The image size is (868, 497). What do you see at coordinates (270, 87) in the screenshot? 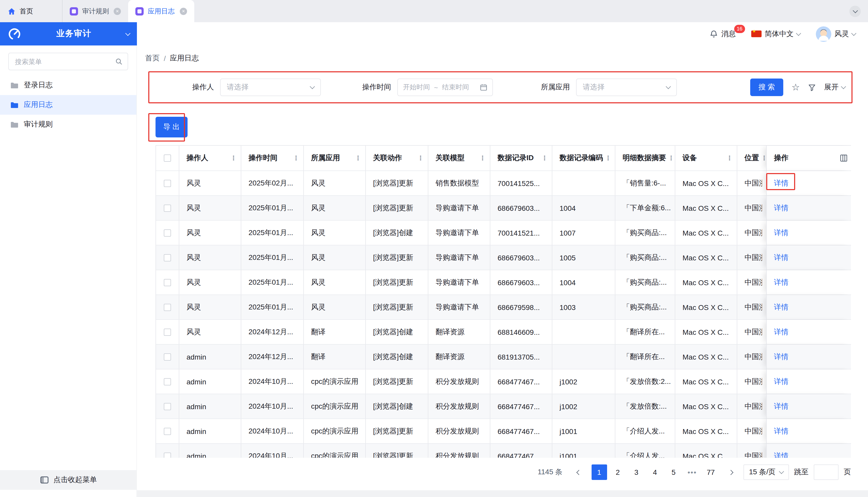
I see `operator-select: 请选择` at bounding box center [270, 87].